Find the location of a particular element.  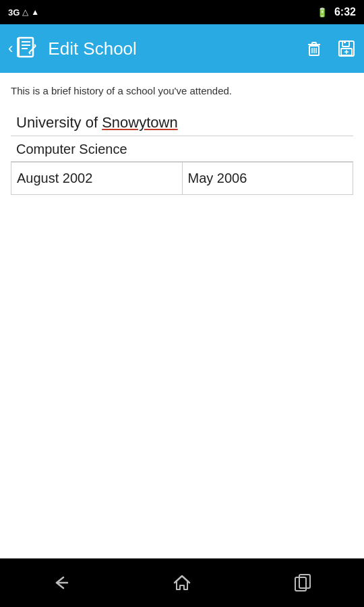

home-nav-button is located at coordinates (182, 583).